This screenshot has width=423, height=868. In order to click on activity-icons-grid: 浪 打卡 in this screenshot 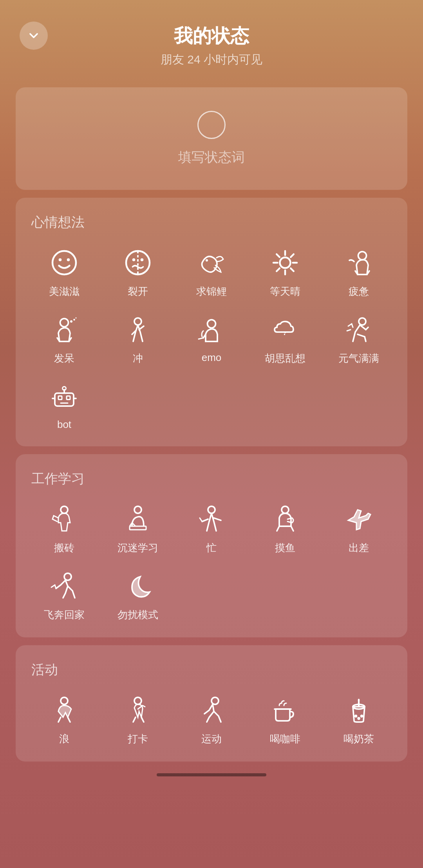, I will do `click(212, 720)`.